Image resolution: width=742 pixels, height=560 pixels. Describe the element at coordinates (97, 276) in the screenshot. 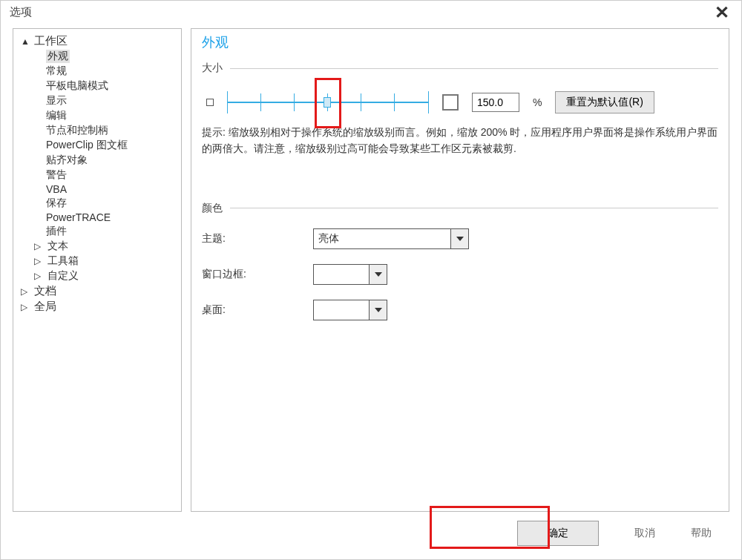

I see `tree-node-customize: ▷ 自定义` at that location.